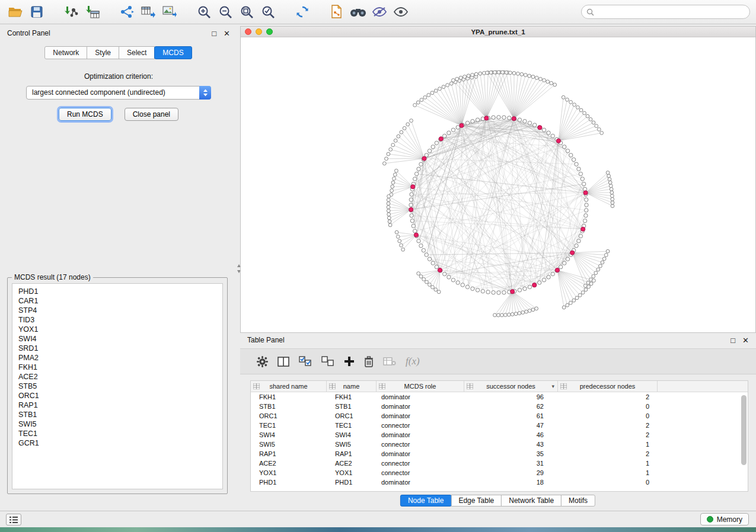  What do you see at coordinates (259, 32) in the screenshot?
I see `minimize-window-icon` at bounding box center [259, 32].